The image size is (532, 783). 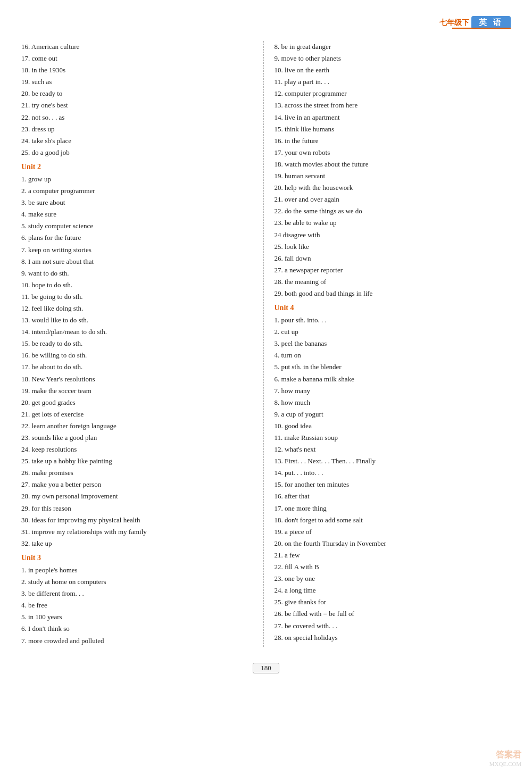 I want to click on list-item: 3. be sure about, so click(x=137, y=203).